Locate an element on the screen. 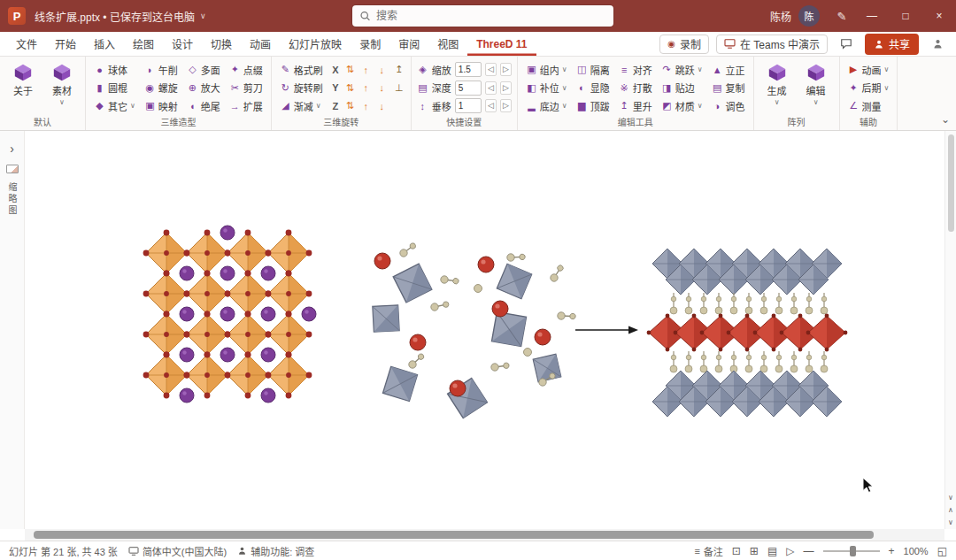  rotate-brush-button: ↻旋转刷 is located at coordinates (301, 88).